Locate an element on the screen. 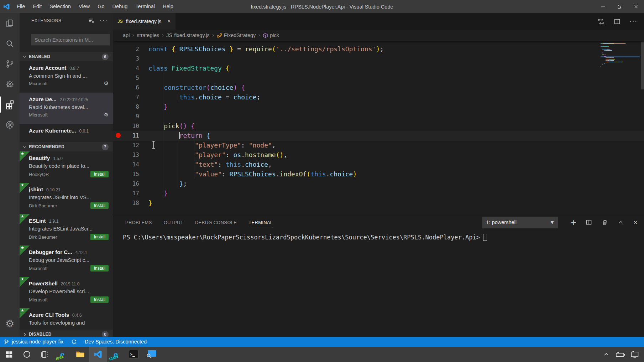 This screenshot has height=362, width=644. code-line-9: 9 is located at coordinates (378, 116).